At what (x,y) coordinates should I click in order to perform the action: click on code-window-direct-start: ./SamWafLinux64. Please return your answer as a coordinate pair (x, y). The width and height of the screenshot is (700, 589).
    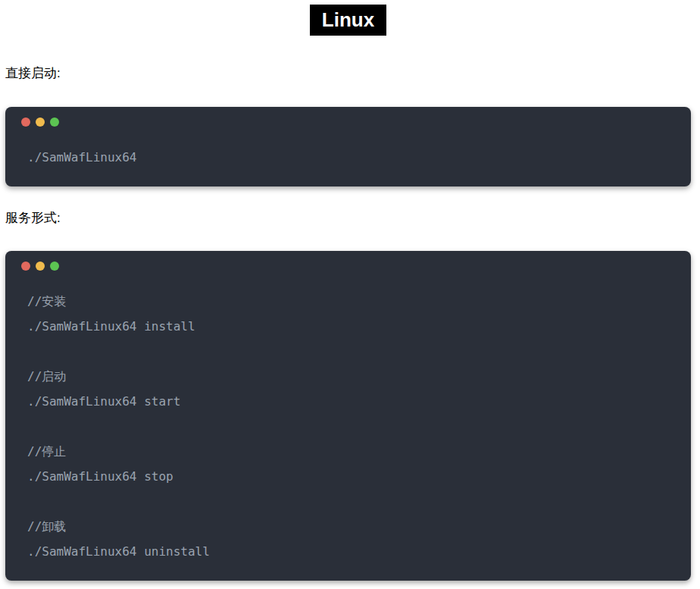
    Looking at the image, I should click on (348, 147).